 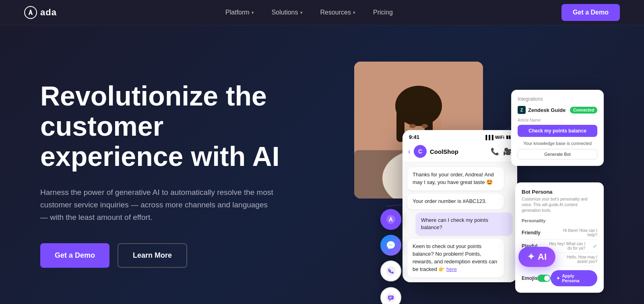 What do you see at coordinates (497, 137) in the screenshot?
I see `status-icons: ▐▐▐ WiFi ▮▮` at bounding box center [497, 137].